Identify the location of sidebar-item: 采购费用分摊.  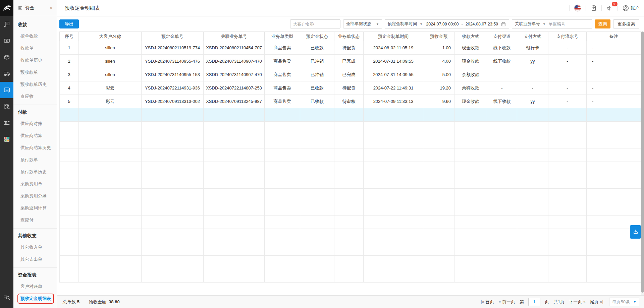
(35, 196).